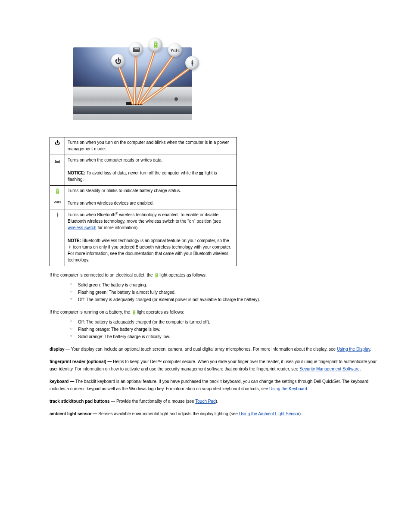  What do you see at coordinates (118, 61) in the screenshot?
I see `bubble-power-icon: ⏻` at bounding box center [118, 61].